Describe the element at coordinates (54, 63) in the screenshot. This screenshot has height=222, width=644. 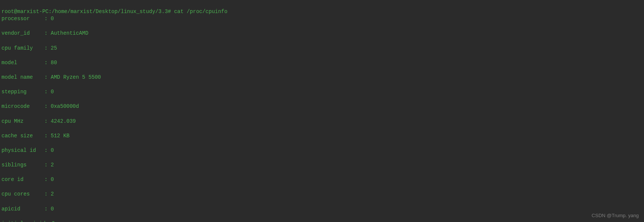
I see `value-model: 80` at that location.